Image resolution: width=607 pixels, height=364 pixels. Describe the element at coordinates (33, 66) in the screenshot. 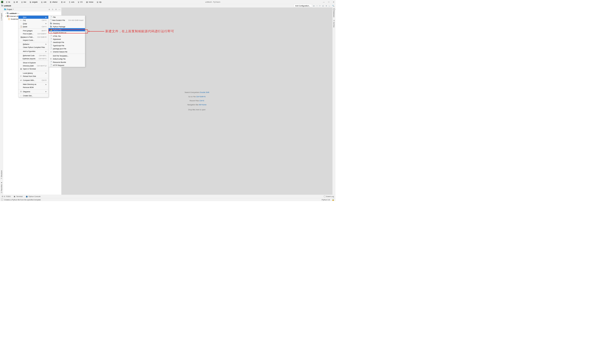

I see `menu-item-directory-path: Directory PathCtrl+Alt+F12` at that location.